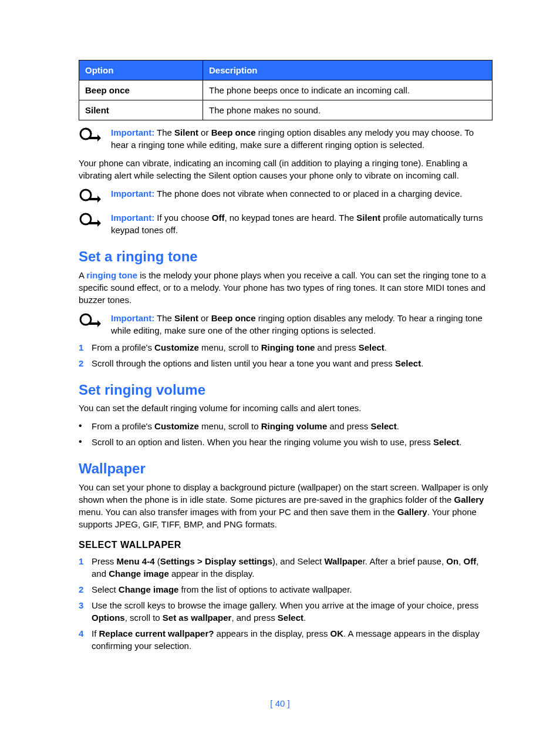  I want to click on list-item: 3 Use the scroll keys to browse the imag…, so click(285, 611).